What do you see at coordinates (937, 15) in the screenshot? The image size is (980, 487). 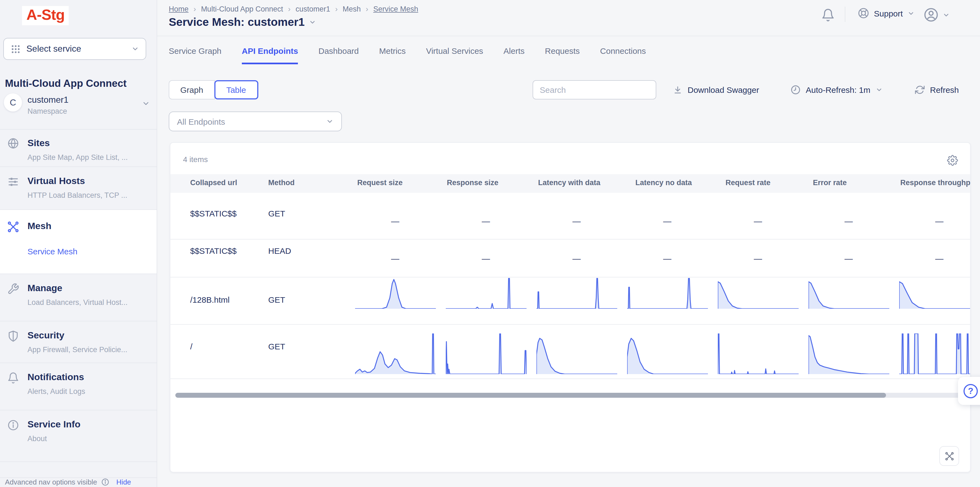 I see `account-menu` at bounding box center [937, 15].